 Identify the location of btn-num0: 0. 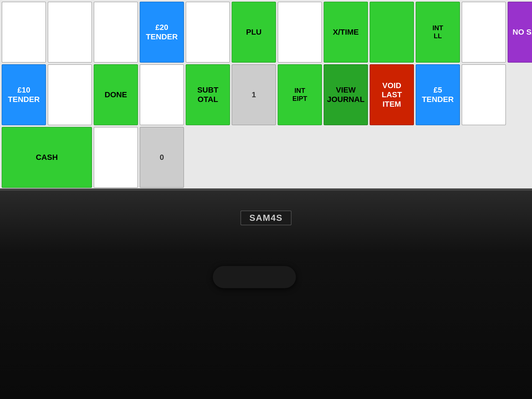
(162, 157).